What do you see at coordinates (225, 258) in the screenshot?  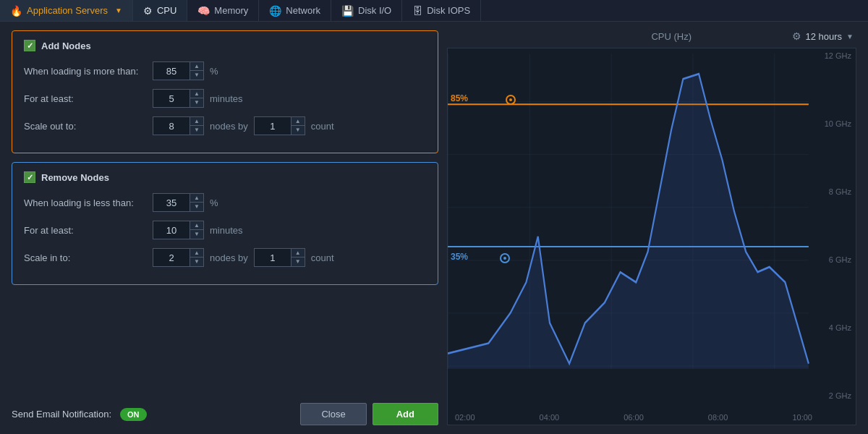 I see `remove-scalein-row: Scale in to: ▲ ▼ nodes by ▲ ▼ coun` at bounding box center [225, 258].